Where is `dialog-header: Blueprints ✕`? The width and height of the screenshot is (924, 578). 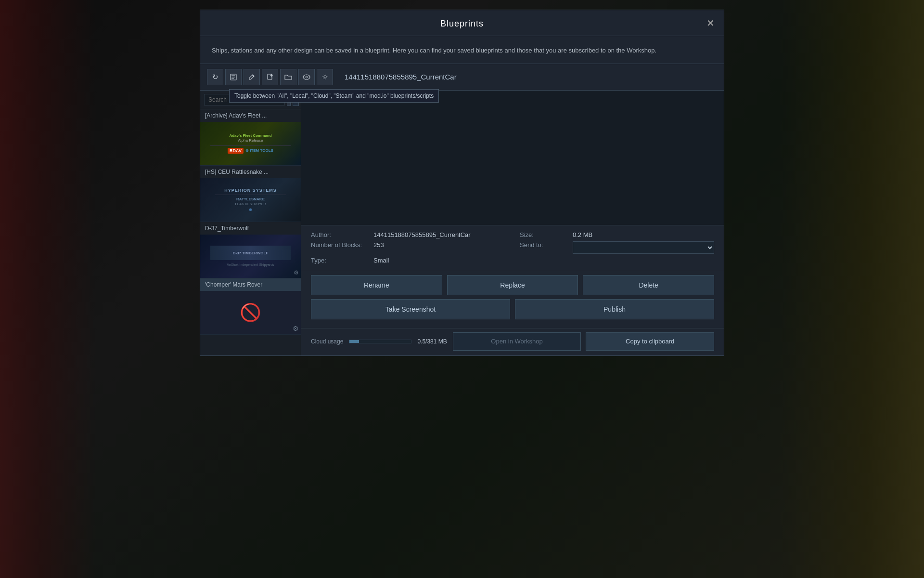 dialog-header: Blueprints ✕ is located at coordinates (462, 23).